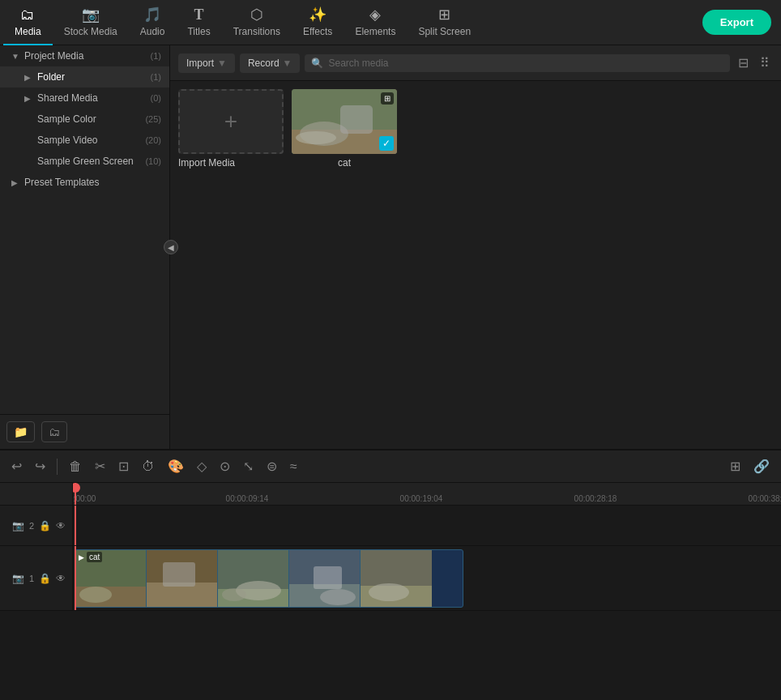  Describe the element at coordinates (45, 526) in the screenshot. I see `track-2-lock-icon: 🔒` at that location.